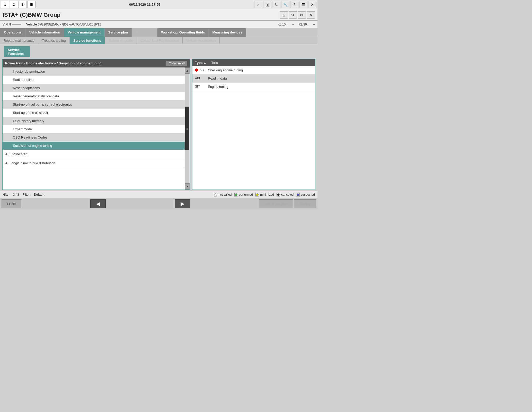 This screenshot has width=532, height=412. Describe the element at coordinates (258, 5) in the screenshot. I see `home-icon-button: ⌂` at that location.